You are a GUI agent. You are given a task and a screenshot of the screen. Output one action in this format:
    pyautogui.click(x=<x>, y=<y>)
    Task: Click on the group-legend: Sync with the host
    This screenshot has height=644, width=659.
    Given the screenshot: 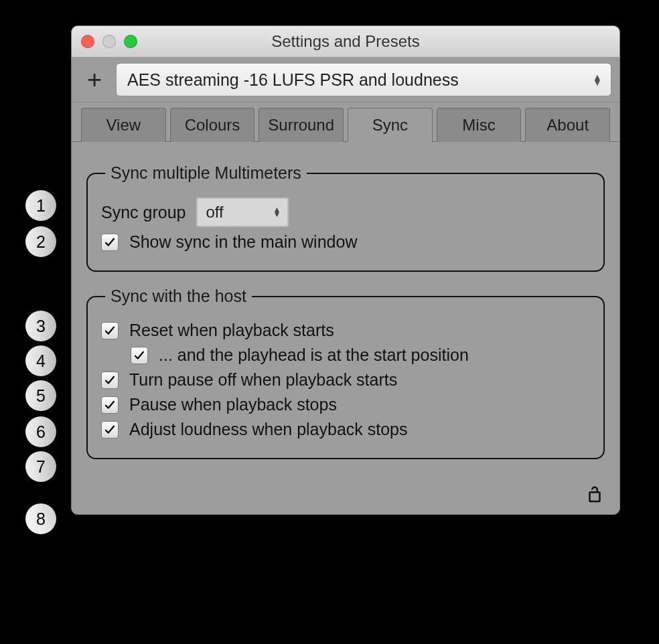 What is the action you would take?
    pyautogui.click(x=178, y=296)
    